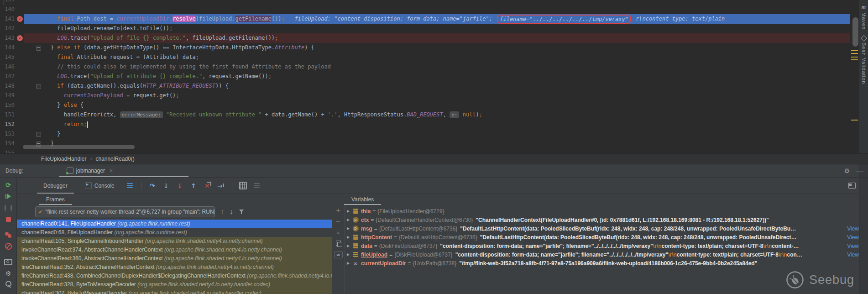  Describe the element at coordinates (174, 276) in the screenshot. I see `stack-frame-row: fireChannelRead:438, CombinedChannelDupl…` at that location.